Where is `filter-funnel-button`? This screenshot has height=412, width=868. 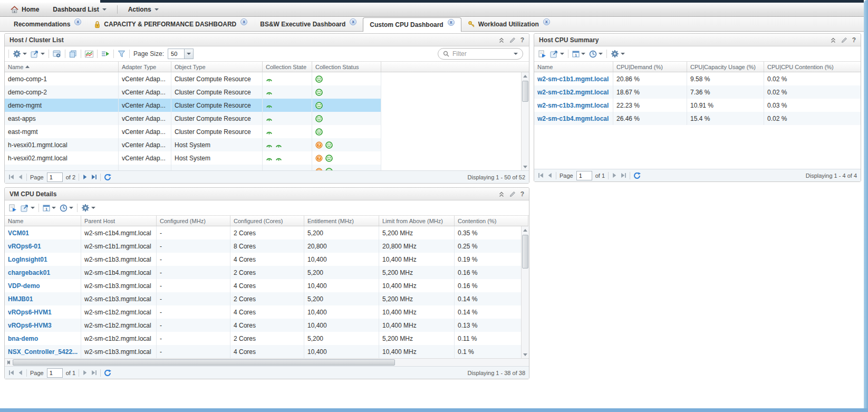
filter-funnel-button is located at coordinates (121, 54).